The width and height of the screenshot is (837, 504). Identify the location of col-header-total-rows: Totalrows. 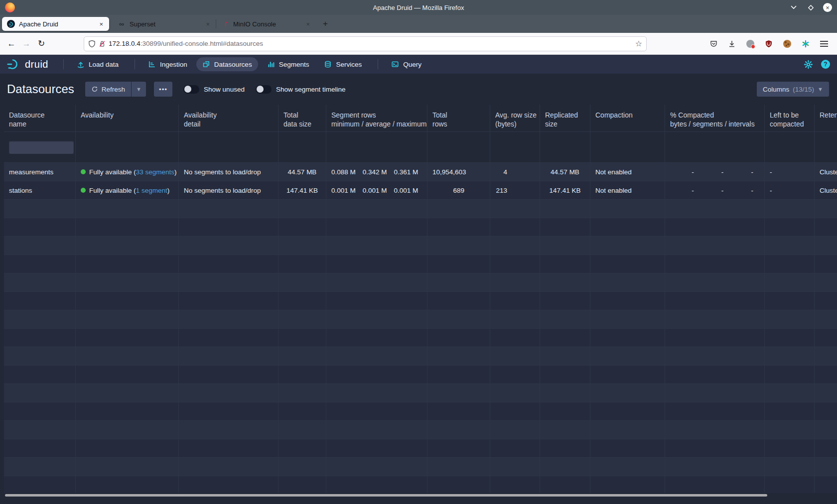
(459, 118).